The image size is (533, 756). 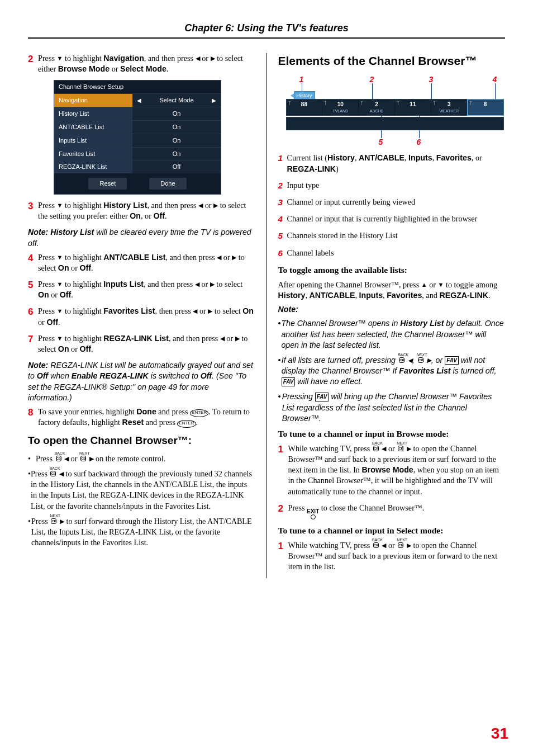 What do you see at coordinates (304, 105) in the screenshot?
I see `channel-num: 88` at bounding box center [304, 105].